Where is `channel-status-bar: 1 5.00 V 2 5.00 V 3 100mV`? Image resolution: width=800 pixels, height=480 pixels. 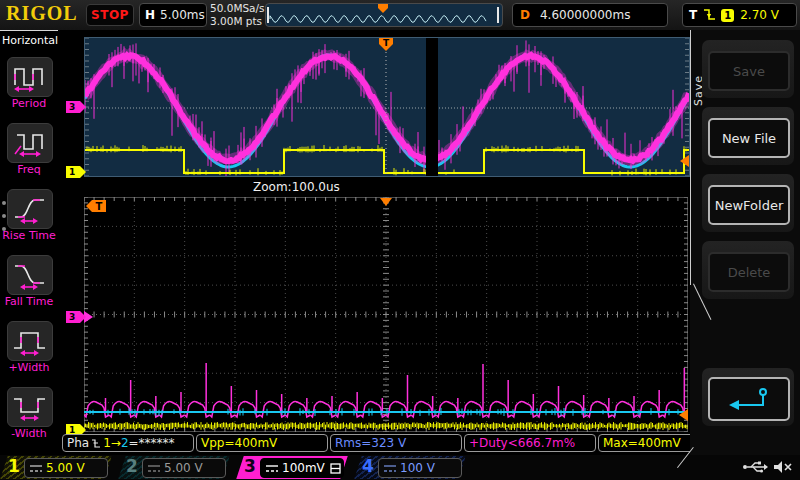 channel-status-bar: 1 5.00 V 2 5.00 V 3 100mV is located at coordinates (400, 468).